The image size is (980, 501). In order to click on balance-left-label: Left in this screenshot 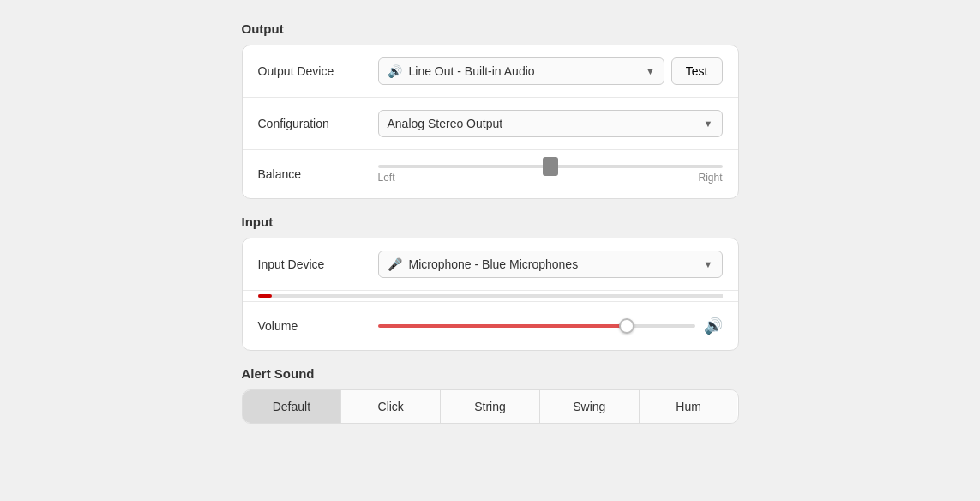, I will do `click(387, 178)`.